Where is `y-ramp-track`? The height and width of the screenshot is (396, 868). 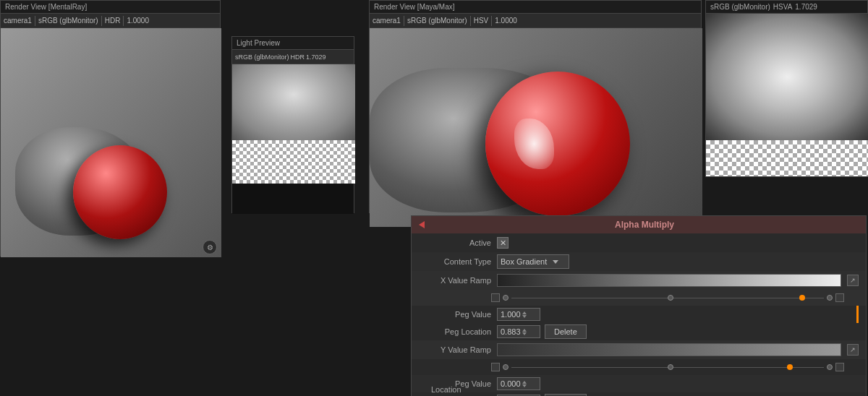 y-ramp-track is located at coordinates (668, 367).